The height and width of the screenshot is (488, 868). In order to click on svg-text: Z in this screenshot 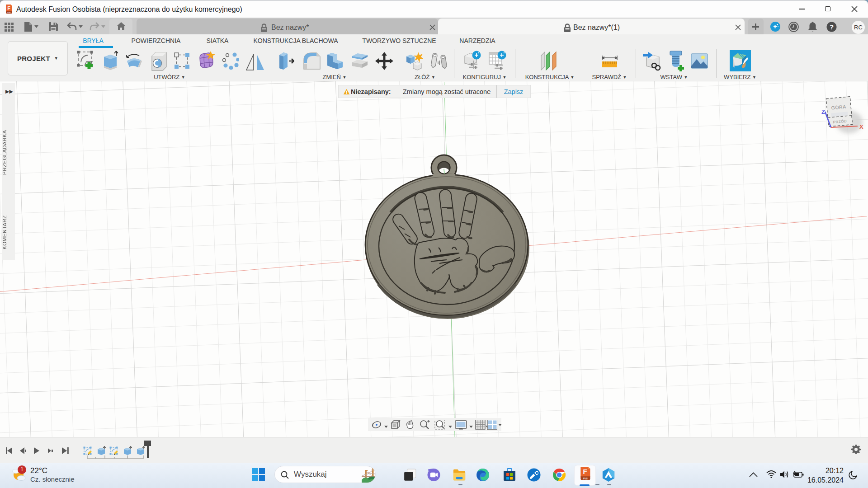, I will do `click(823, 112)`.